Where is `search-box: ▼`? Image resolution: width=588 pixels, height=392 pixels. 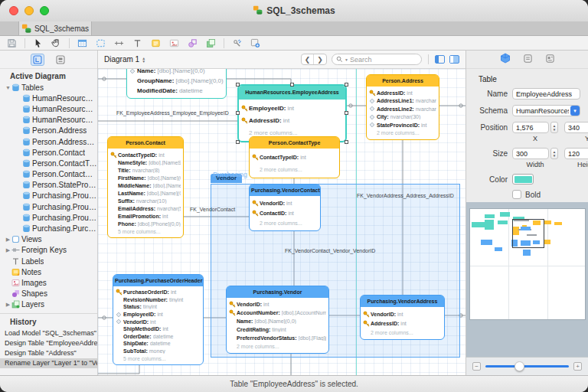
search-box: ▼ is located at coordinates (377, 60).